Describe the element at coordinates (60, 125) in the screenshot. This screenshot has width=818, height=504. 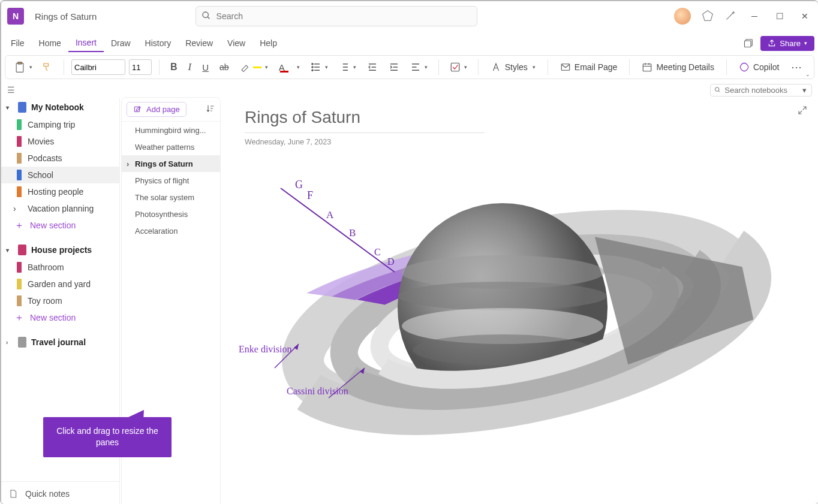
I see `section-camping-trip: Camping trip` at that location.